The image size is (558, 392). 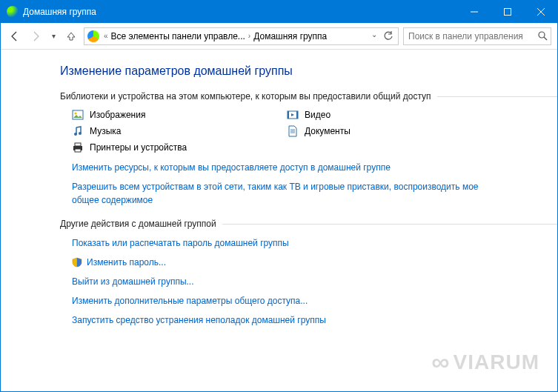 I want to click on link-advanced: Изменить дополнительные параметры общего…, so click(x=279, y=301).